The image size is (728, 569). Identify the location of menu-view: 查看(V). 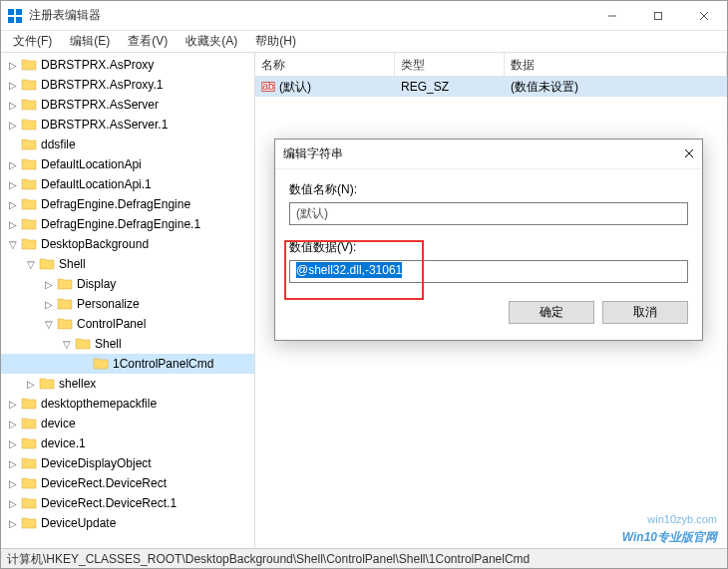
(148, 42).